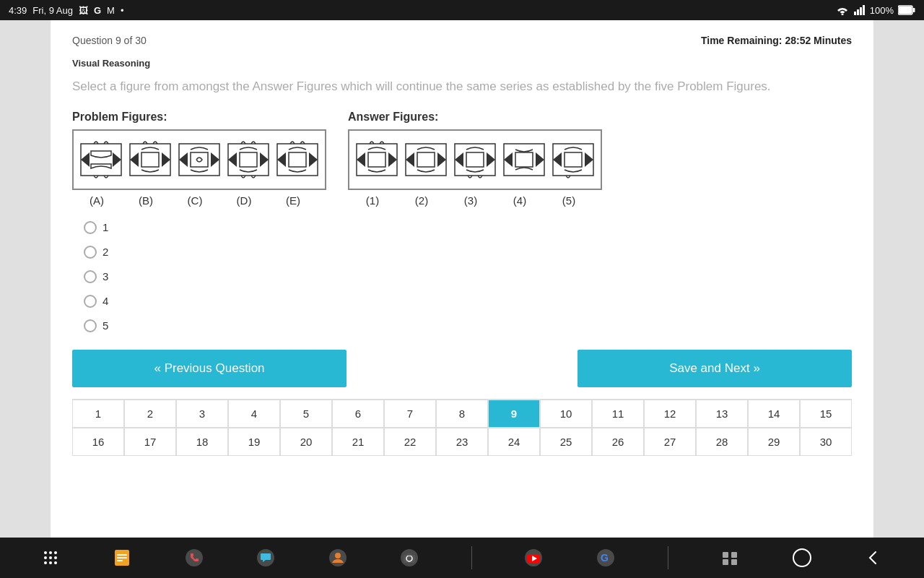  Describe the element at coordinates (670, 442) in the screenshot. I see `grid-cell-27: 27` at that location.